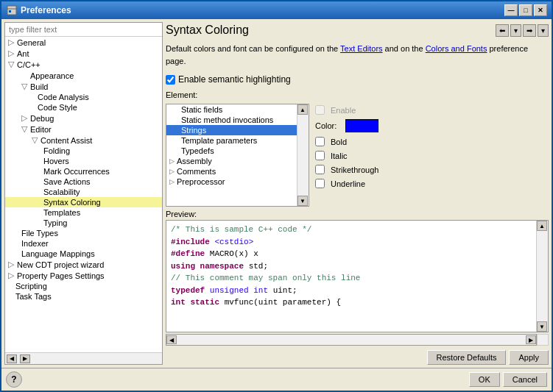 This screenshot has height=392, width=553. Describe the element at coordinates (531, 340) in the screenshot. I see `preview-hscroll-right: ▶` at that location.